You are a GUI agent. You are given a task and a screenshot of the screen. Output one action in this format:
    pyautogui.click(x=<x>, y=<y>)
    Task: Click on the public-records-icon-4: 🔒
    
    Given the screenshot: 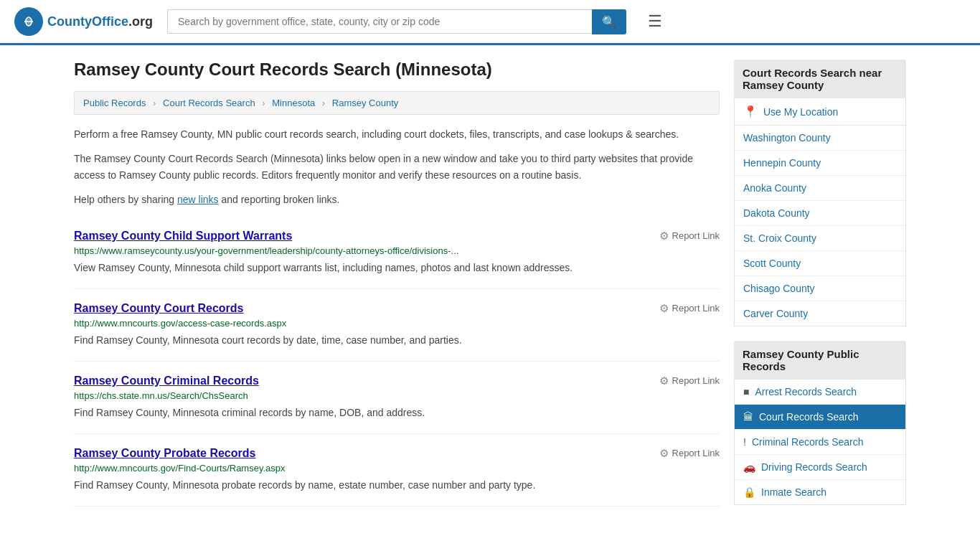 What is the action you would take?
    pyautogui.click(x=749, y=492)
    